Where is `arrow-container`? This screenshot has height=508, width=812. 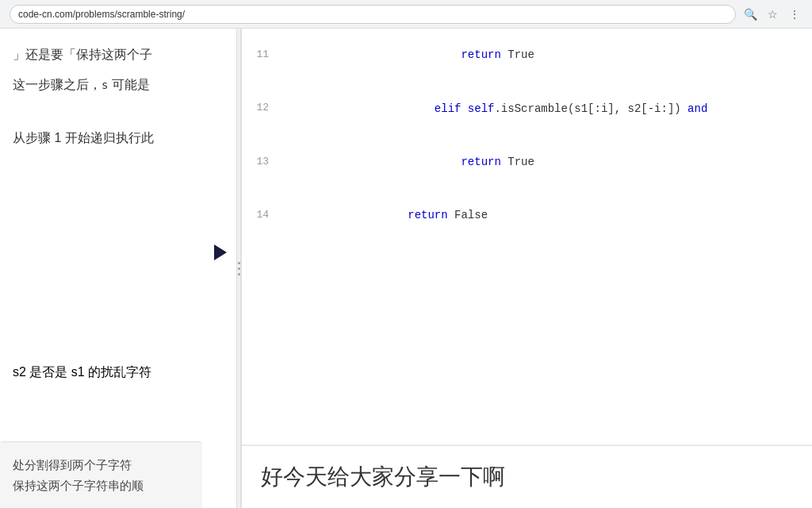 arrow-container is located at coordinates (220, 252).